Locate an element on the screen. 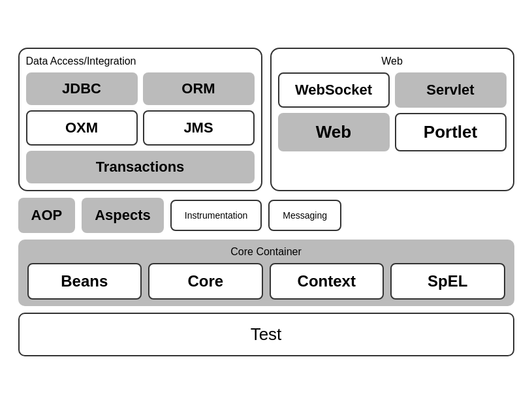 The image size is (532, 404). jdbc-box: JDBC is located at coordinates (82, 89).